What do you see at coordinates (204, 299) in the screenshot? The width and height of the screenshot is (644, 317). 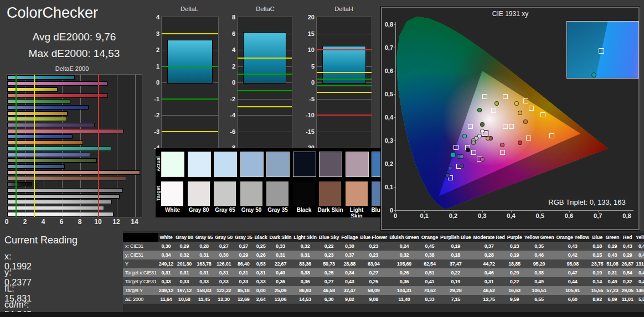 I see `table-cell: 11,45` at bounding box center [204, 299].